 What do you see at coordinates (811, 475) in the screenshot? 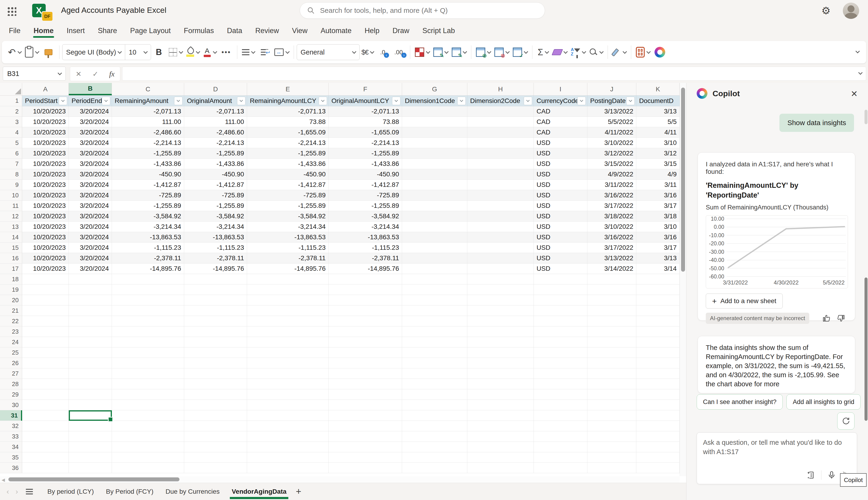
I see `prompt-guide-icon` at bounding box center [811, 475].